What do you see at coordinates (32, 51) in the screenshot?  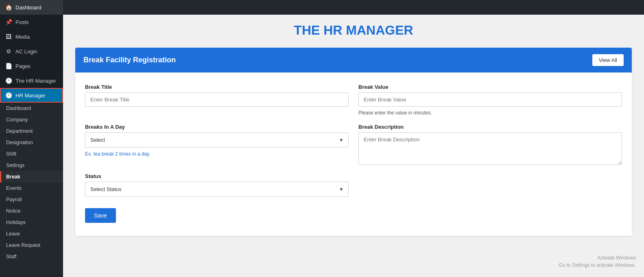 I see `sidebar-item-ac-login: ⚙ AC Login` at bounding box center [32, 51].